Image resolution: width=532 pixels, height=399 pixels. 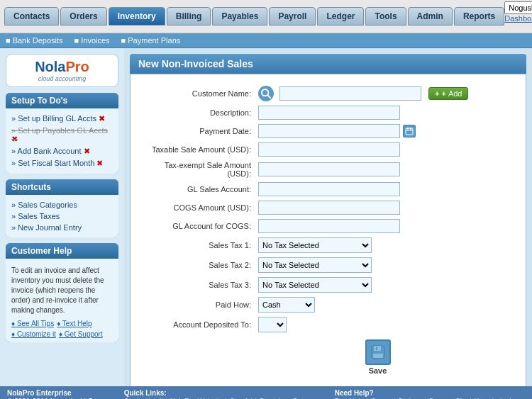 What do you see at coordinates (62, 119) in the screenshot?
I see `setup-item-0: » Set up Billing GL Accts ✖` at bounding box center [62, 119].